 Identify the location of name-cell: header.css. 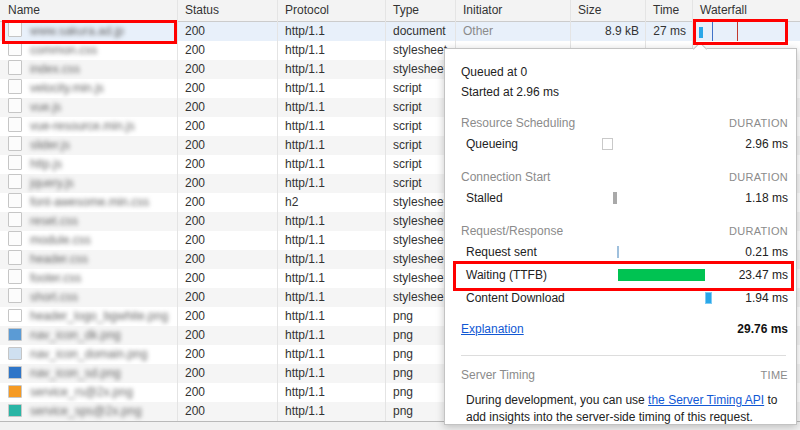
(88, 260).